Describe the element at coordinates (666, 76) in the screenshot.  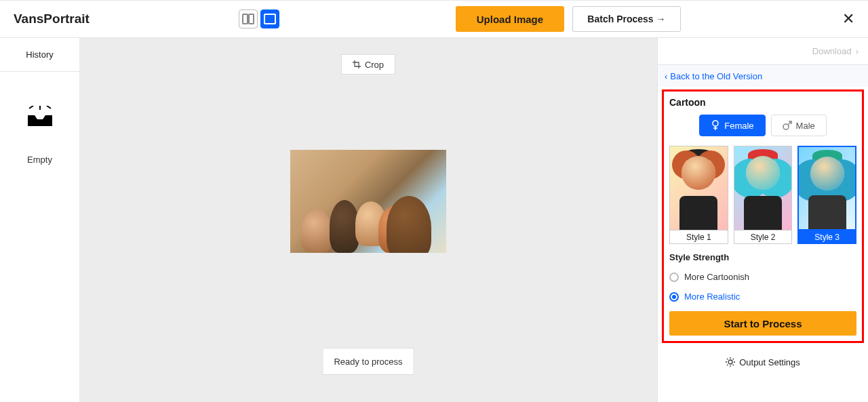
I see `chevron-left-icon: ‹` at that location.